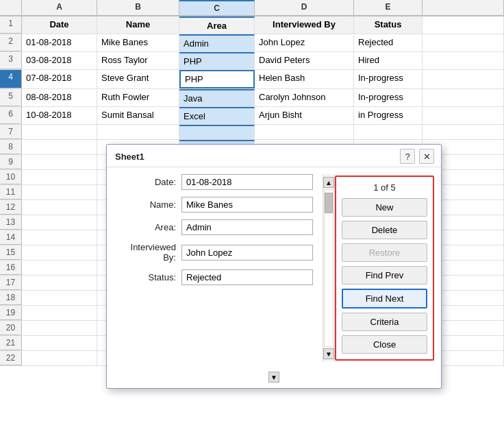 The width and height of the screenshot is (504, 423). Describe the element at coordinates (11, 177) in the screenshot. I see `row-num-10: 10` at that location.